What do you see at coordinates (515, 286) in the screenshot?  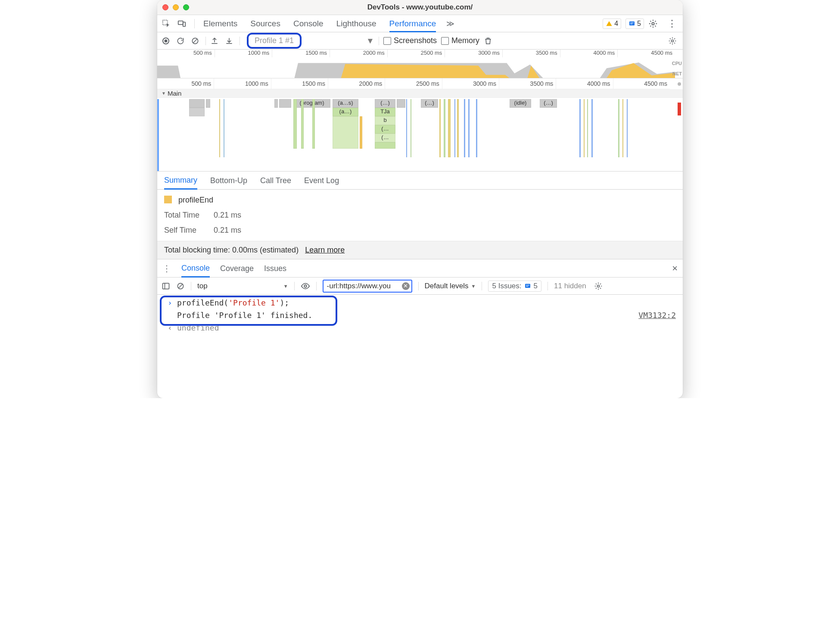 I see `issues-pill: 5 Issues: 5` at bounding box center [515, 286].